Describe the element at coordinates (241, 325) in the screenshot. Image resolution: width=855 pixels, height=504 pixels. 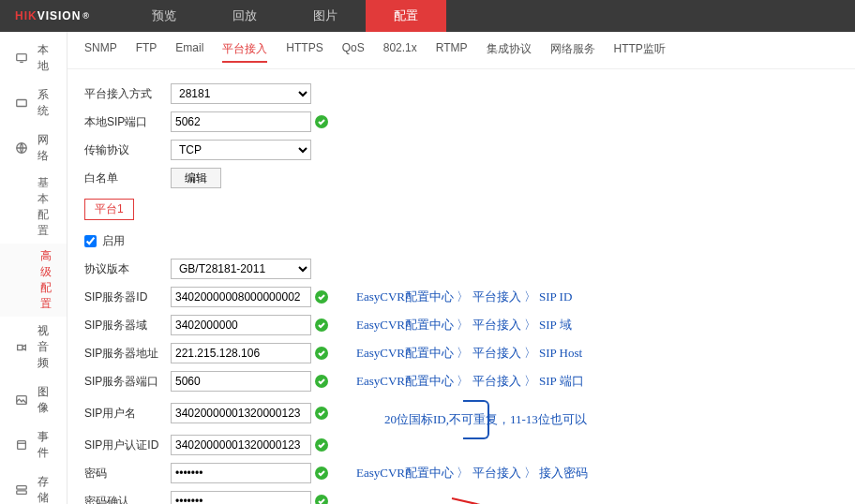
I see `sip-domain-input` at that location.